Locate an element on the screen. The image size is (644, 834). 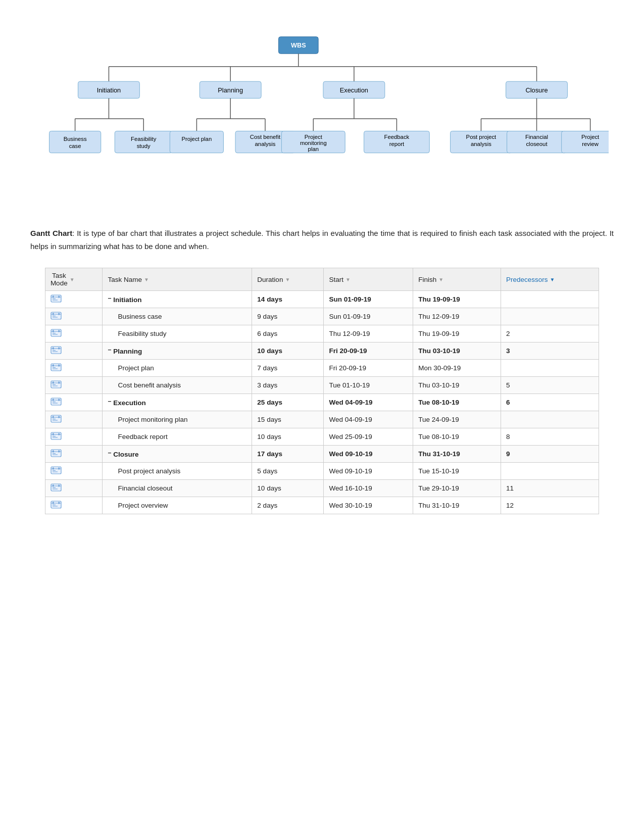
table-row: ⁻ Closure17 daysWed 09-10-19Thu 31-10-19… is located at coordinates (322, 454).